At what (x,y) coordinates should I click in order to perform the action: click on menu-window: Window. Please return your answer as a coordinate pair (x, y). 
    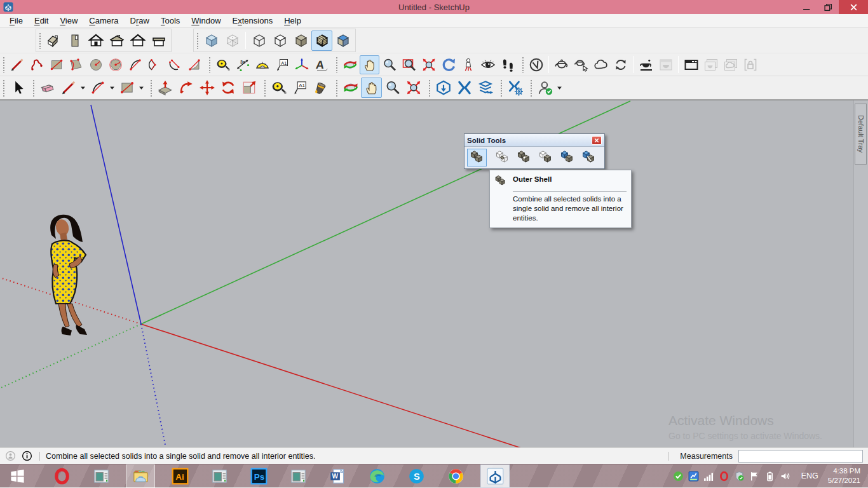
    Looking at the image, I should click on (206, 20).